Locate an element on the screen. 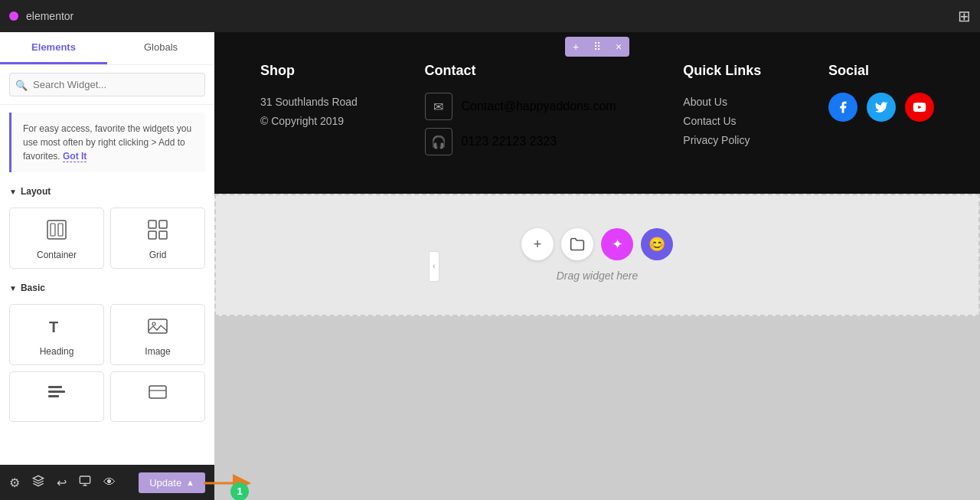  heading-label: Heading is located at coordinates (57, 351).